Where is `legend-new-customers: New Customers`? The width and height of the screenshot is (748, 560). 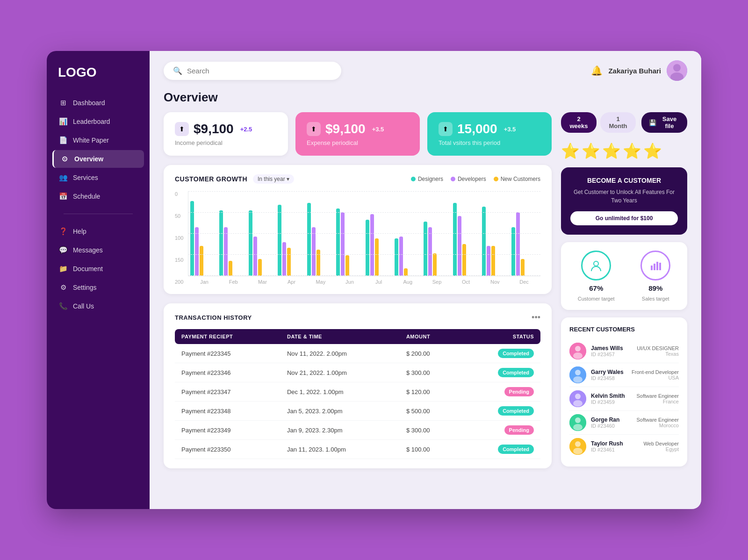
legend-new-customers: New Customers is located at coordinates (517, 179).